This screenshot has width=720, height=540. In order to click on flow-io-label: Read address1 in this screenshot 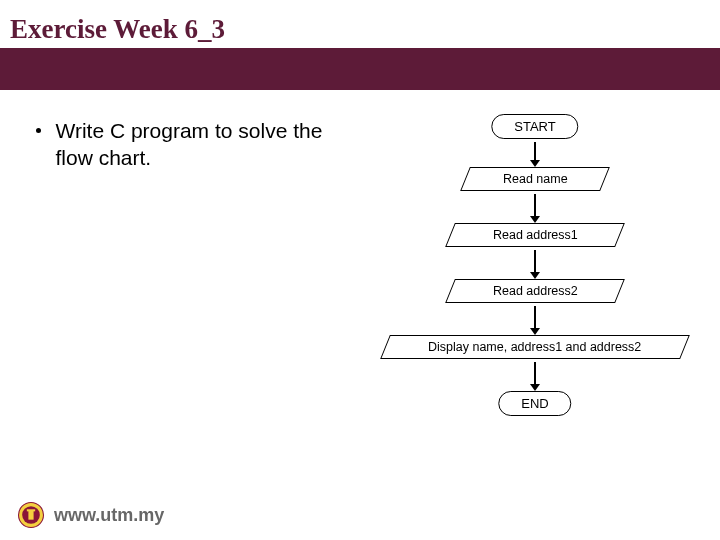, I will do `click(536, 235)`.